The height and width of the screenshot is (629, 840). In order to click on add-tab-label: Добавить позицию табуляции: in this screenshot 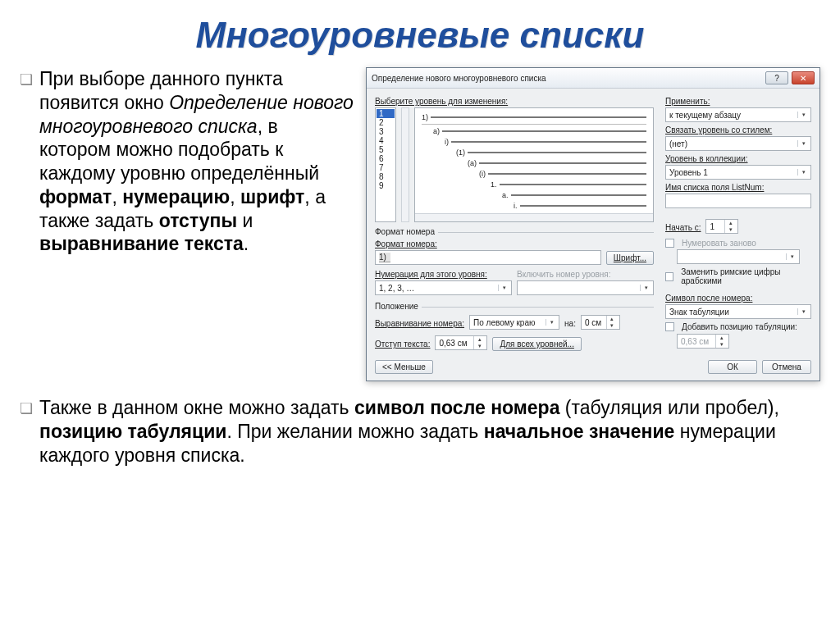, I will do `click(740, 326)`.